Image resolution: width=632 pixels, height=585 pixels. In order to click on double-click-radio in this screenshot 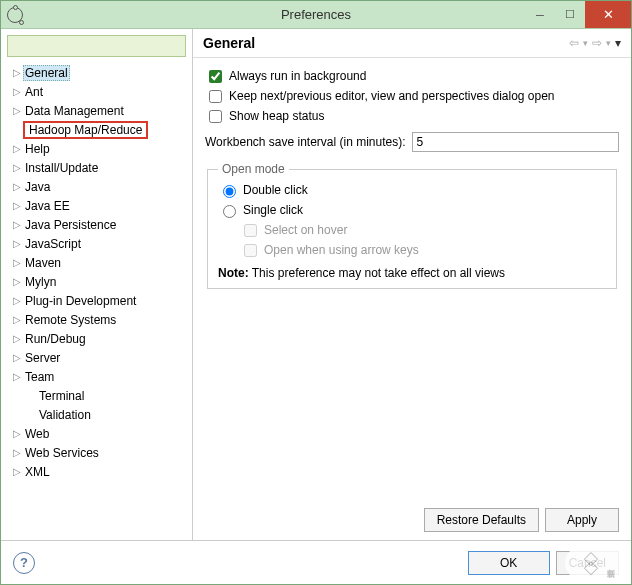, I will do `click(230, 192)`.